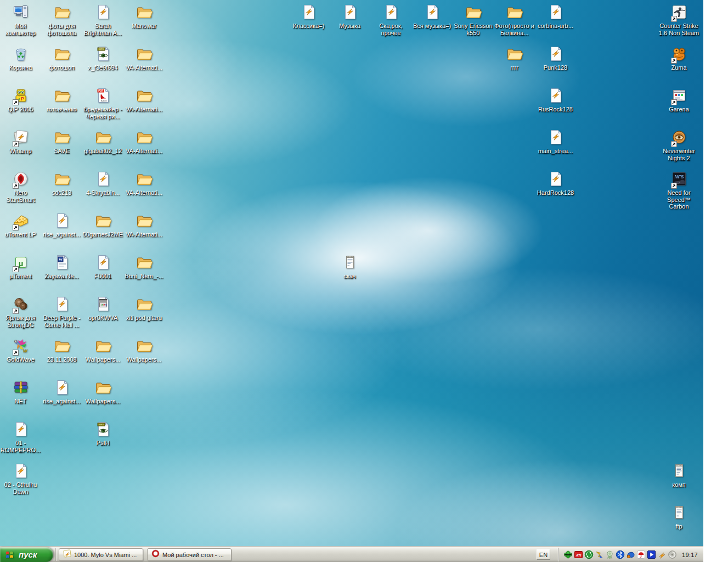 Image resolution: width=728 pixels, height=562 pixels. I want to click on desktop-icon: Boni_Nem_-..., so click(144, 267).